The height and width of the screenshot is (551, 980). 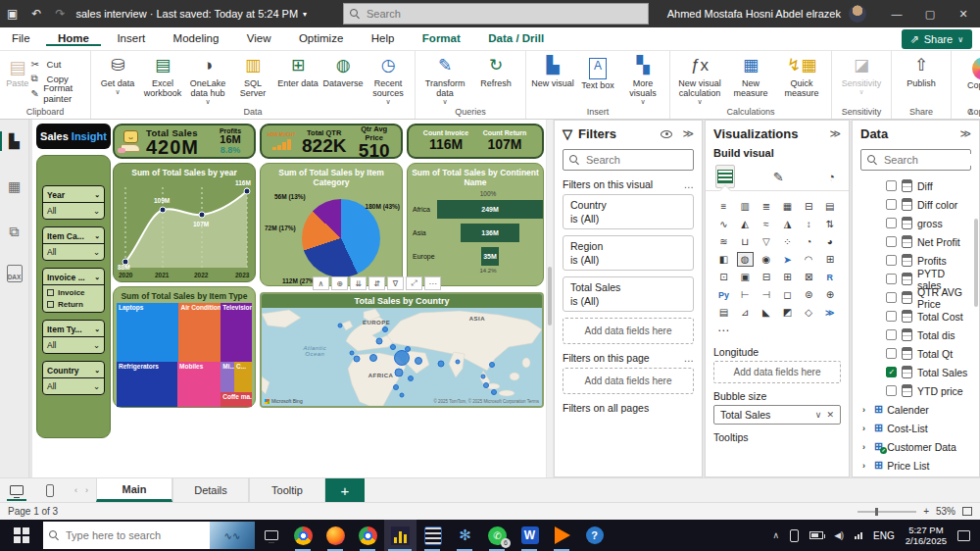 I want to click on visual-type-icon: ⊡, so click(x=723, y=276).